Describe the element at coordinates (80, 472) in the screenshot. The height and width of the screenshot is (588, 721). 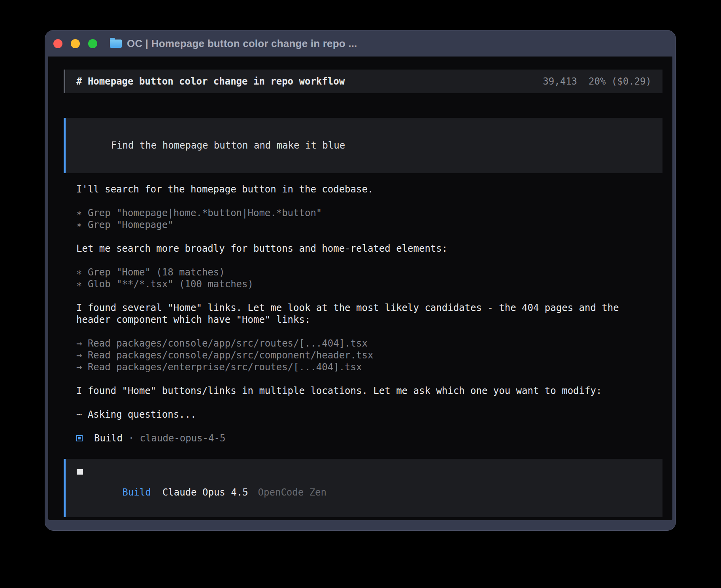
I see `text-cursor` at that location.